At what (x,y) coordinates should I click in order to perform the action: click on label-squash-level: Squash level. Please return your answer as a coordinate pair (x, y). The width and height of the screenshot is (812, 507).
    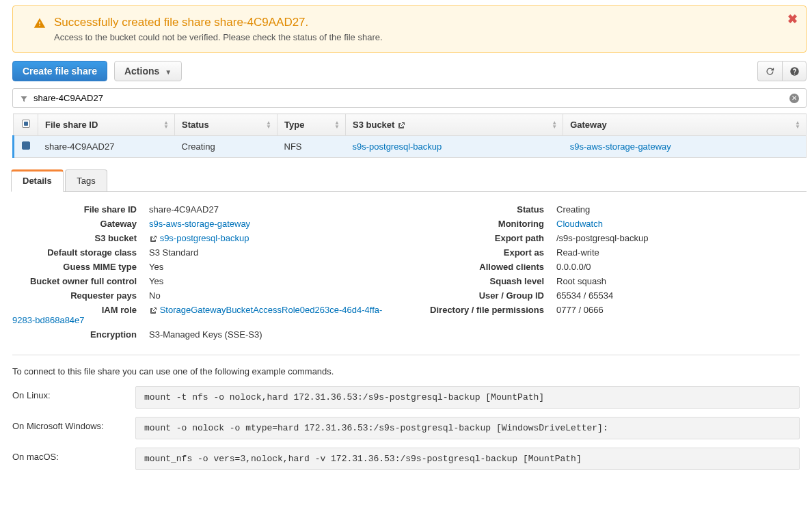
    Looking at the image, I should click on (488, 282).